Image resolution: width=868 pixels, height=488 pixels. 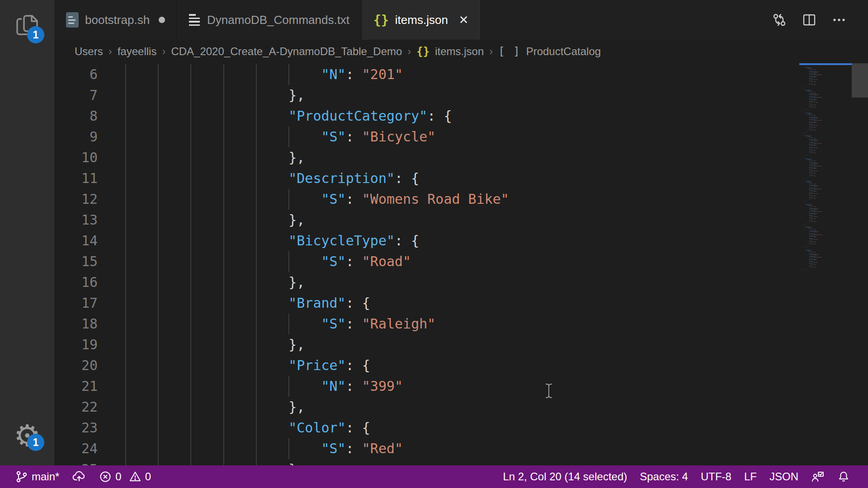 I want to click on code-text: "S": "Bicycle", so click(x=280, y=137).